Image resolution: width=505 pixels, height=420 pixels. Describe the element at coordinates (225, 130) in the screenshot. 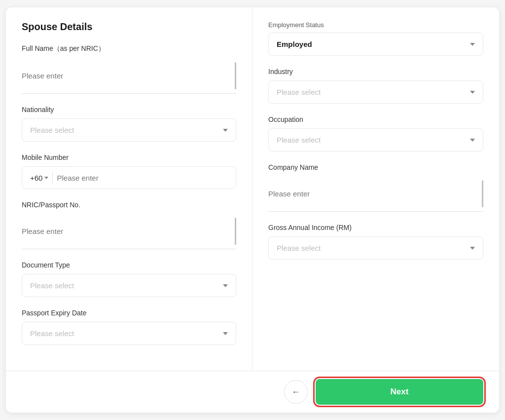

I see `nationality-chevron-icon` at that location.